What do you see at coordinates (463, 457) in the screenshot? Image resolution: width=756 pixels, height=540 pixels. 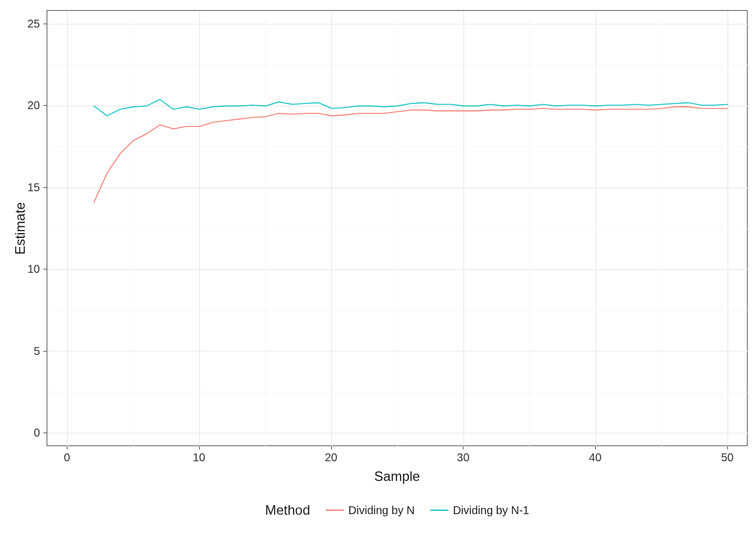 I see `x-tick-label: 30` at bounding box center [463, 457].